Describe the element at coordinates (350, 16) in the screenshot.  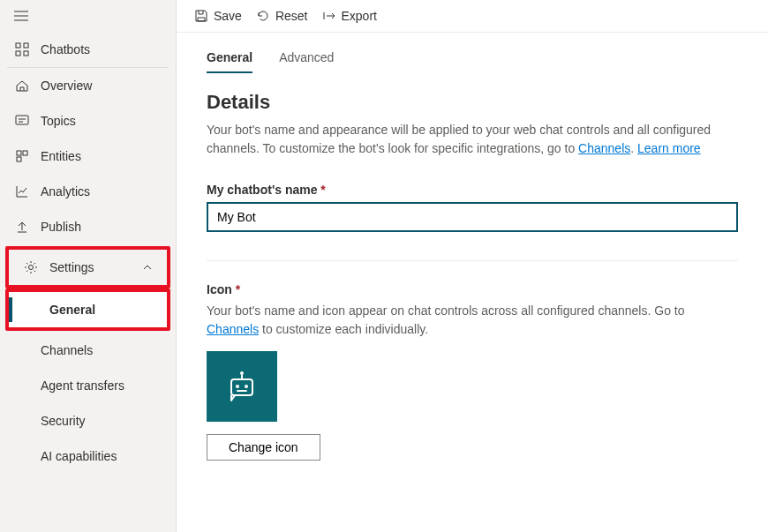
I see `export-button: Export` at that location.